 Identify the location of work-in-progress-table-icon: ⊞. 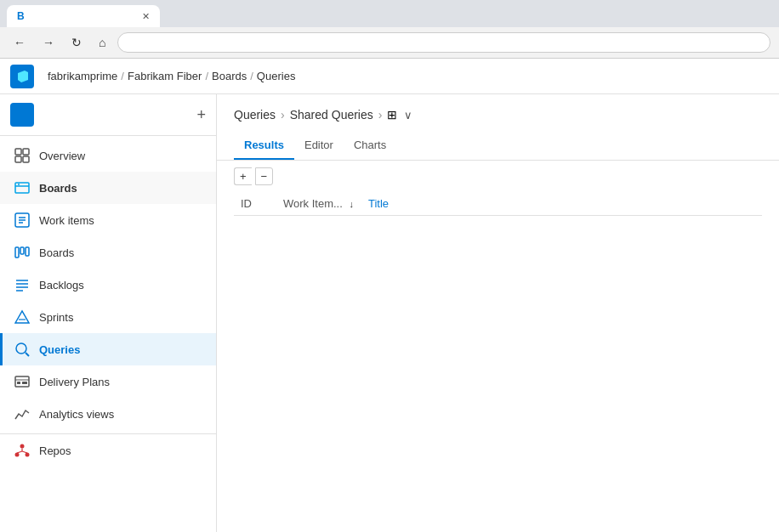
(392, 115).